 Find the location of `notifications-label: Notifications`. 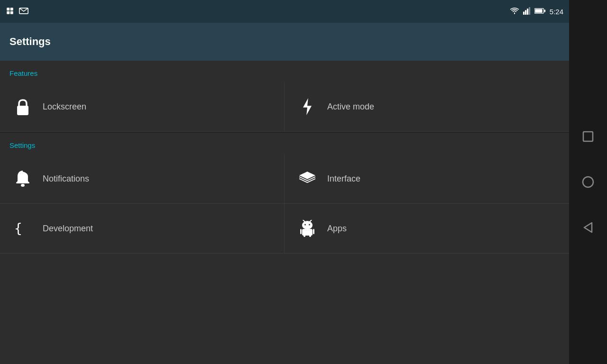

notifications-label: Notifications is located at coordinates (66, 179).